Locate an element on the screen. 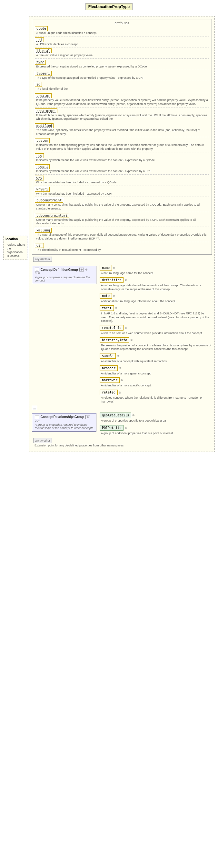 The image size is (218, 868). location-box: location A place where the organisation … is located at coordinates (15, 248).